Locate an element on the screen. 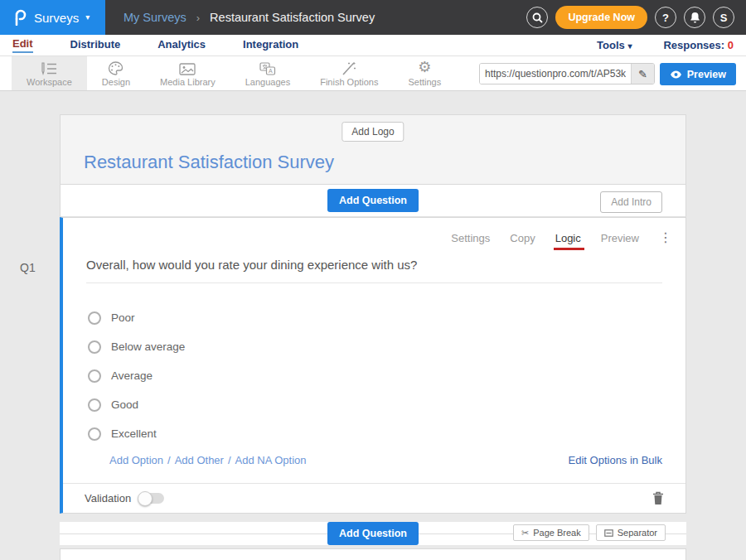 Image resolution: width=746 pixels, height=560 pixels. question-mark-icon: ? is located at coordinates (666, 18).